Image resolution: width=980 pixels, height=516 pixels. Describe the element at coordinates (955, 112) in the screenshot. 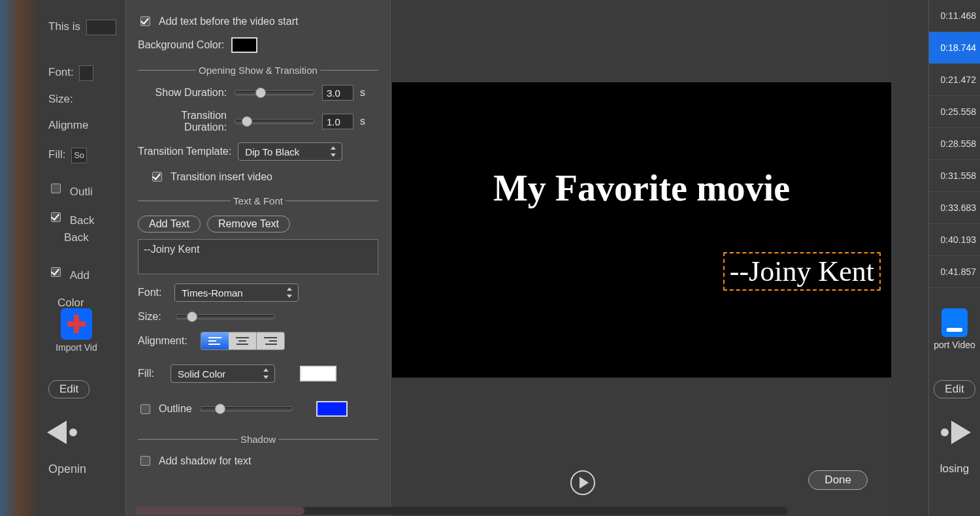

I see `timestamp-cell: 0:25.558` at that location.